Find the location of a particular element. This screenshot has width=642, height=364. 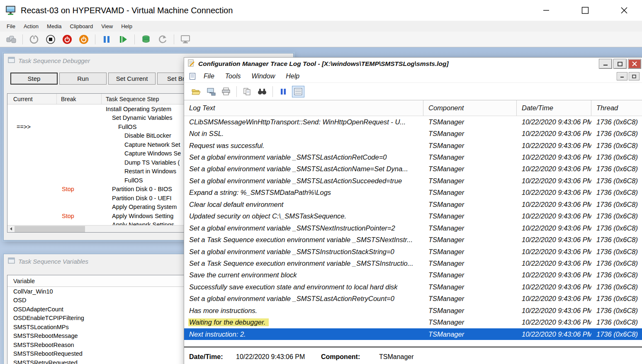

log-row: Has more instructions.TSManager10/22/202… is located at coordinates (413, 311).